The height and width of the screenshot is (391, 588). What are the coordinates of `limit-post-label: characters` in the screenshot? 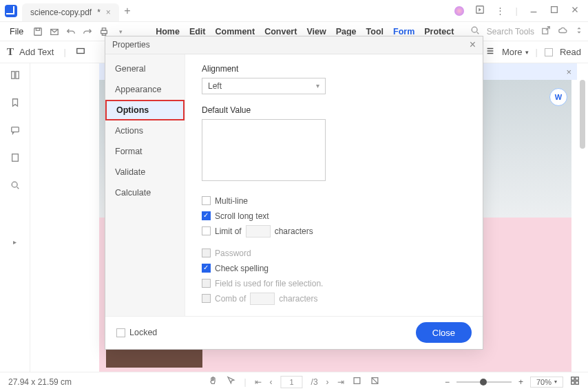 It's located at (294, 231).